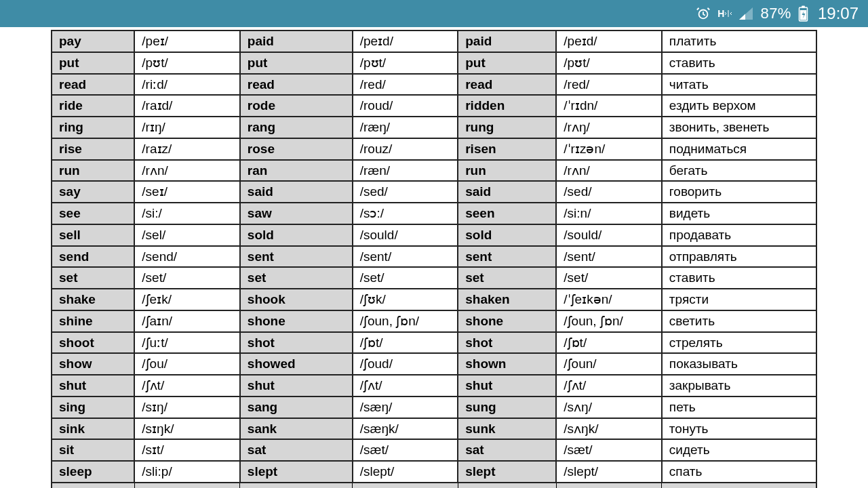 The width and height of the screenshot is (868, 488). I want to click on verb-past: shot, so click(296, 343).